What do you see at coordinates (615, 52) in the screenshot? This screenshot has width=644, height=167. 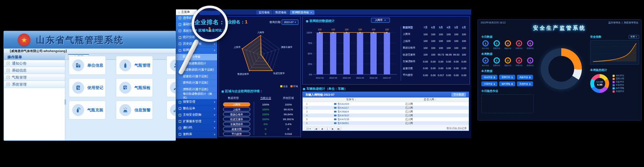 I see `safety-index-line-chart` at bounding box center [615, 52].